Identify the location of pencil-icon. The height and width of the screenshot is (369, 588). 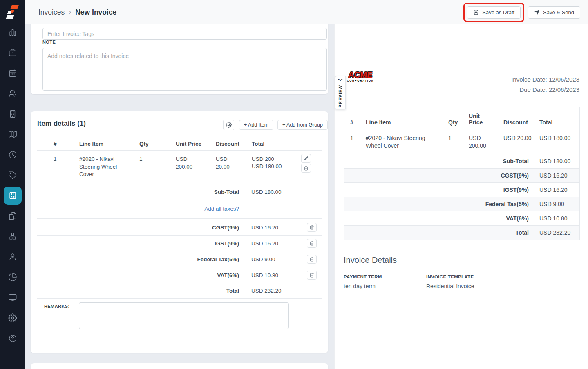
(306, 158).